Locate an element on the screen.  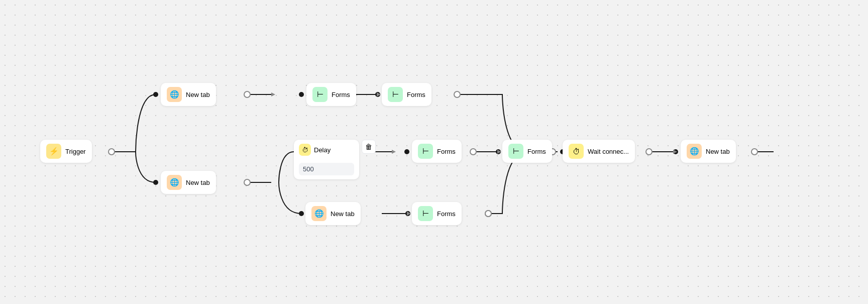
waitconnect-icon: ⏱ is located at coordinates (576, 151).